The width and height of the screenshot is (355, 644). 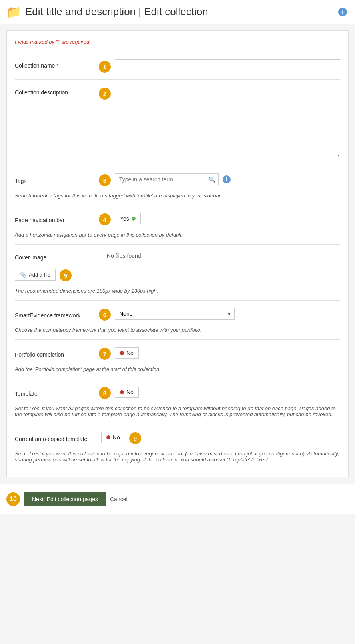 What do you see at coordinates (99, 235) in the screenshot?
I see `page-nav-hint: Add a horizontal navigation bar to every…` at bounding box center [99, 235].